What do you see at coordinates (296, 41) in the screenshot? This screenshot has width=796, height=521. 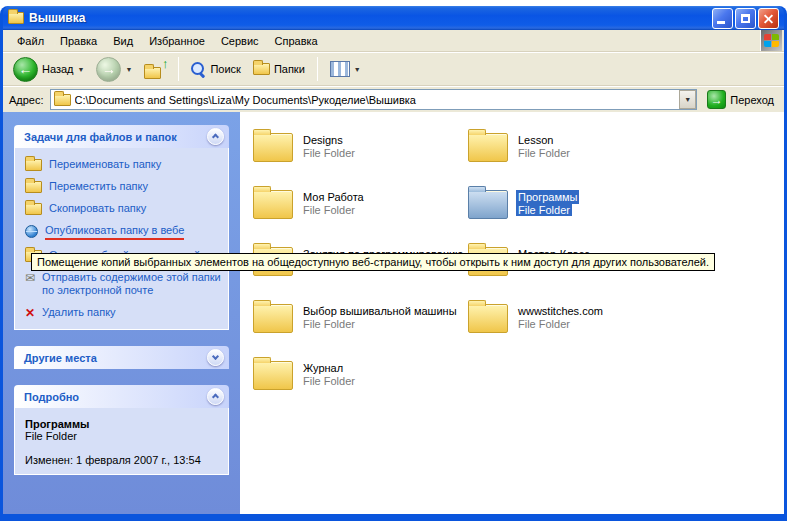 I see `menu-help: Справка` at bounding box center [296, 41].